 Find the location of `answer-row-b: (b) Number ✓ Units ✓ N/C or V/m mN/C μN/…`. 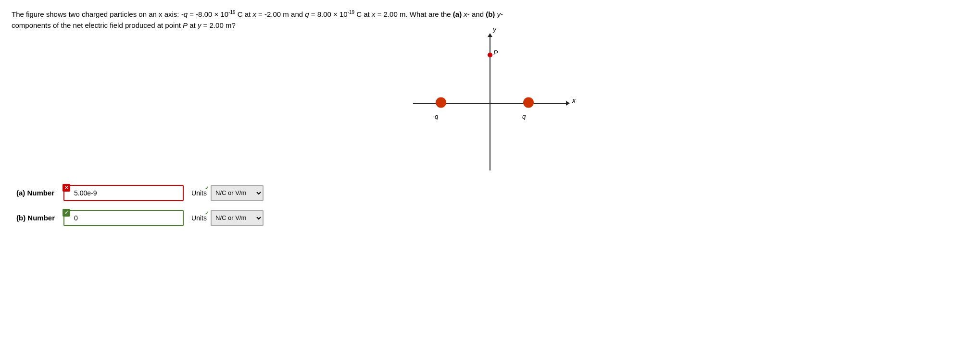

answer-row-b: (b) Number ✓ Units ✓ N/C or V/m mN/C μN/… is located at coordinates (492, 218).